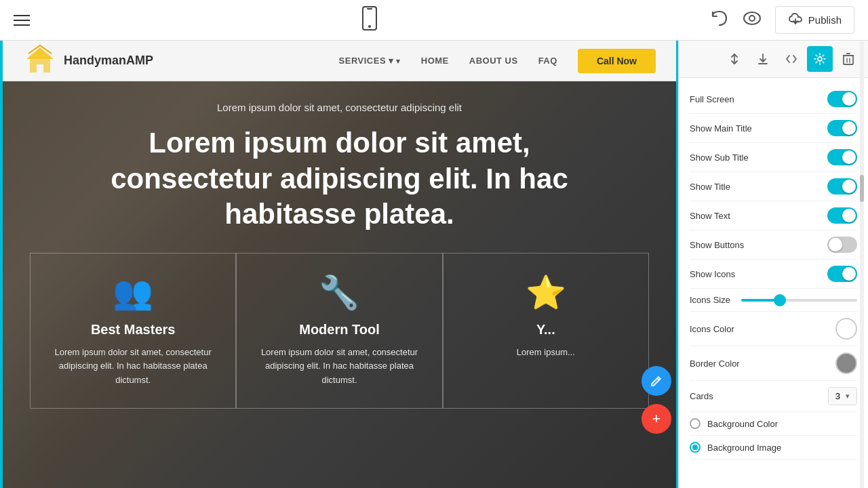  What do you see at coordinates (339, 61) in the screenshot?
I see `site-header: HandymanAMP SERVICES ▾ HOME ABOUT US FAQ…` at bounding box center [339, 61].